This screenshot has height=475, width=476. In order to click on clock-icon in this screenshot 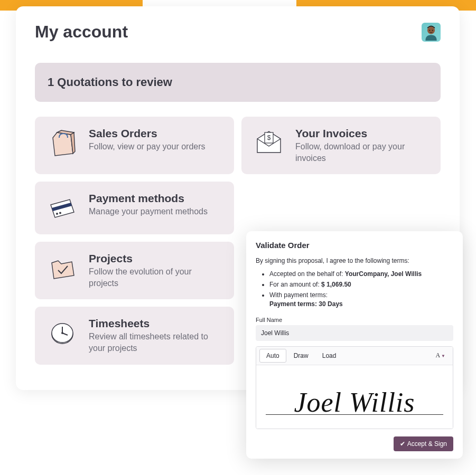, I will do `click(62, 333)`.